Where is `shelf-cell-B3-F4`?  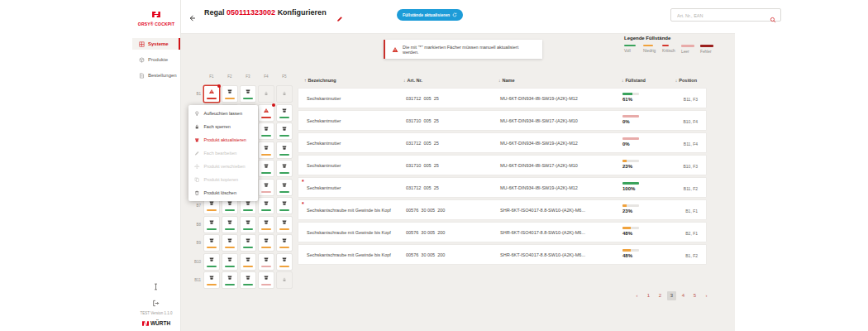
shelf-cell-B3-F4 is located at coordinates (266, 131).